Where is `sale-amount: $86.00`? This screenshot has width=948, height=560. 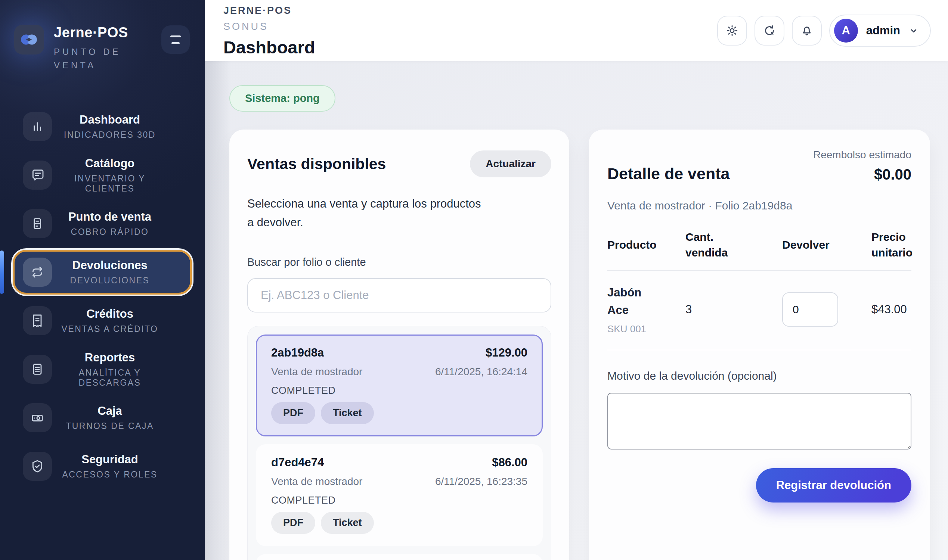 sale-amount: $86.00 is located at coordinates (510, 463).